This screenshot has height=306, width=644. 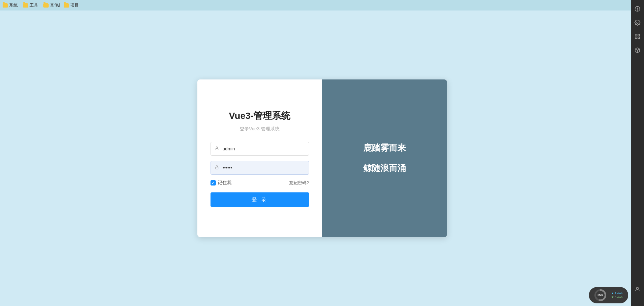 I want to click on remember-me-group: 记住我, so click(x=221, y=183).